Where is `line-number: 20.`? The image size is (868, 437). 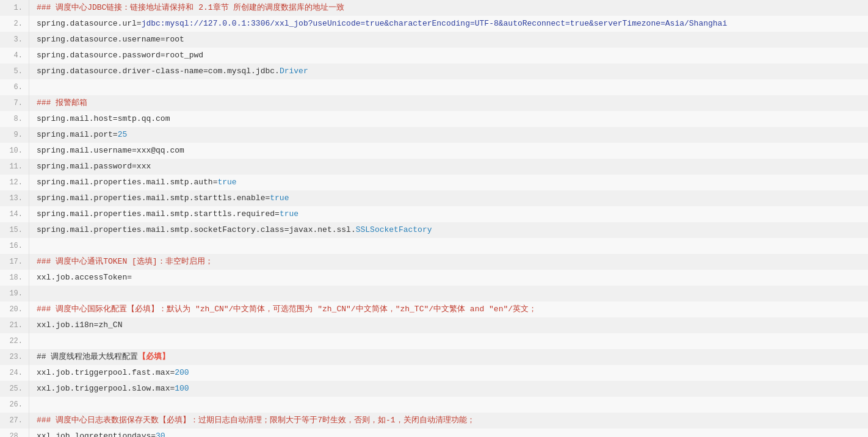 line-number: 20. is located at coordinates (15, 309).